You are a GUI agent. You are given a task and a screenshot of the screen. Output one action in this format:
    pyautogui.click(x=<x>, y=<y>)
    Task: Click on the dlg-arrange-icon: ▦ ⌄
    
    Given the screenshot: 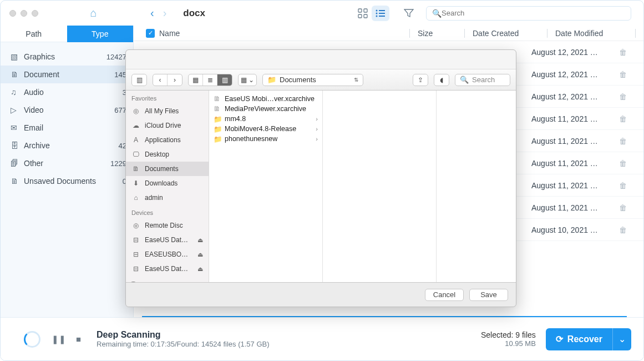 What is the action you would take?
    pyautogui.click(x=247, y=80)
    